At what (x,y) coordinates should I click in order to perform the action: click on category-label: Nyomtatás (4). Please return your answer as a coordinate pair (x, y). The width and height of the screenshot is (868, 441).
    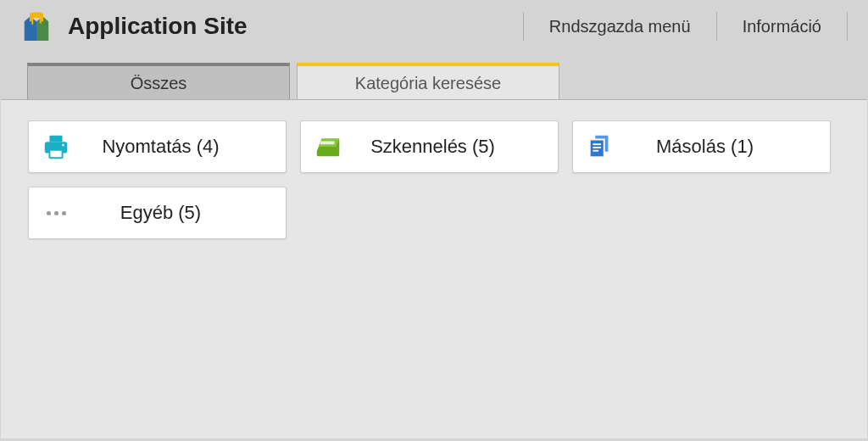
    Looking at the image, I should click on (161, 147).